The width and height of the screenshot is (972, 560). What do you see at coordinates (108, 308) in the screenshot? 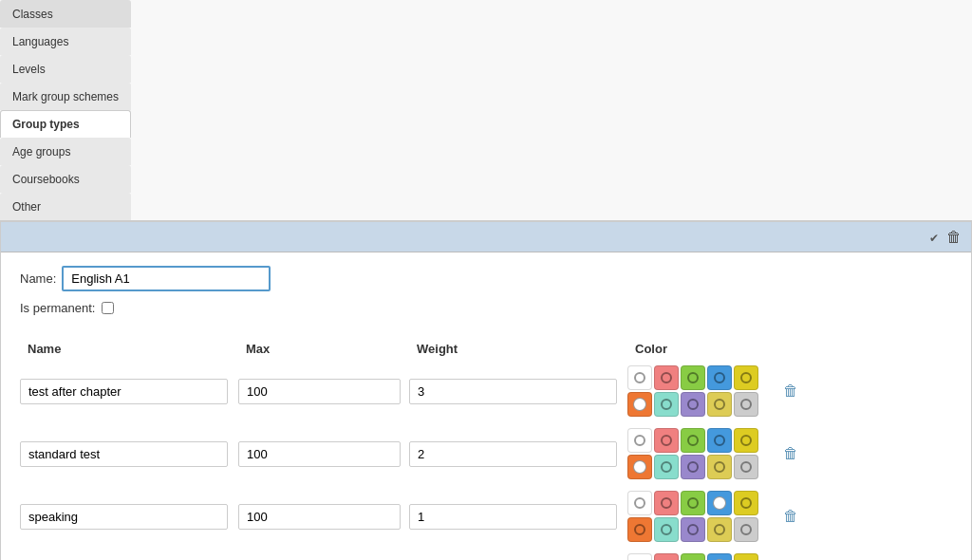
I see `permanent-checkbox` at bounding box center [108, 308].